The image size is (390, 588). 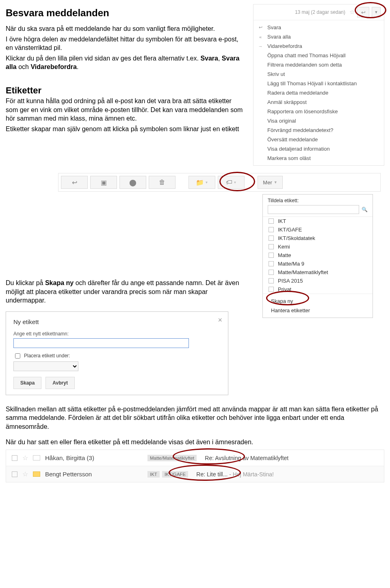 I want to click on back-button: ↩, so click(x=74, y=182).